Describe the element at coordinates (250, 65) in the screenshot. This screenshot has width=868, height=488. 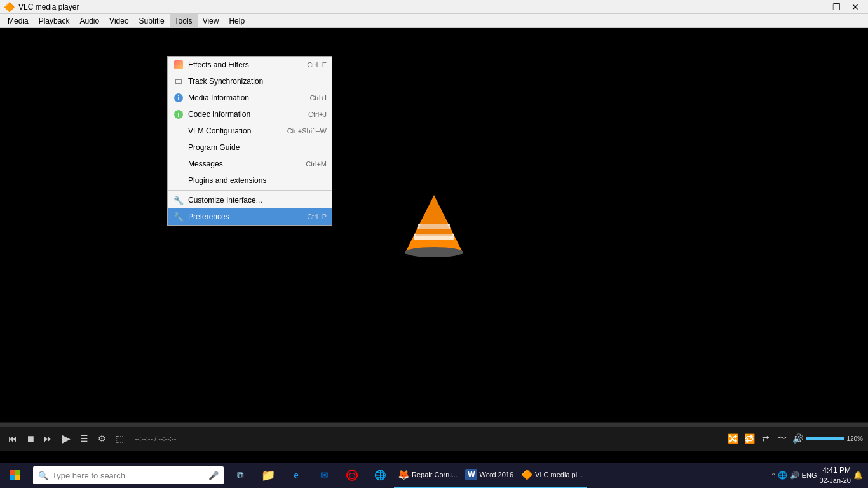
I see `menu-item-effects: Effects and Filters Ctrl+E` at that location.